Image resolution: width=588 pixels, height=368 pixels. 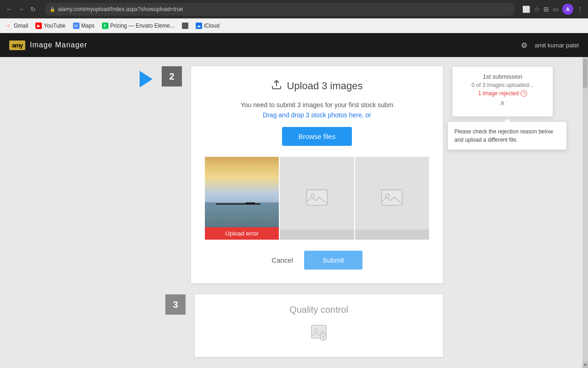 What do you see at coordinates (280, 9) in the screenshot?
I see `address-bar: 🔒 alamy.com/myupload/Index.aspx?showuplo…` at bounding box center [280, 9].